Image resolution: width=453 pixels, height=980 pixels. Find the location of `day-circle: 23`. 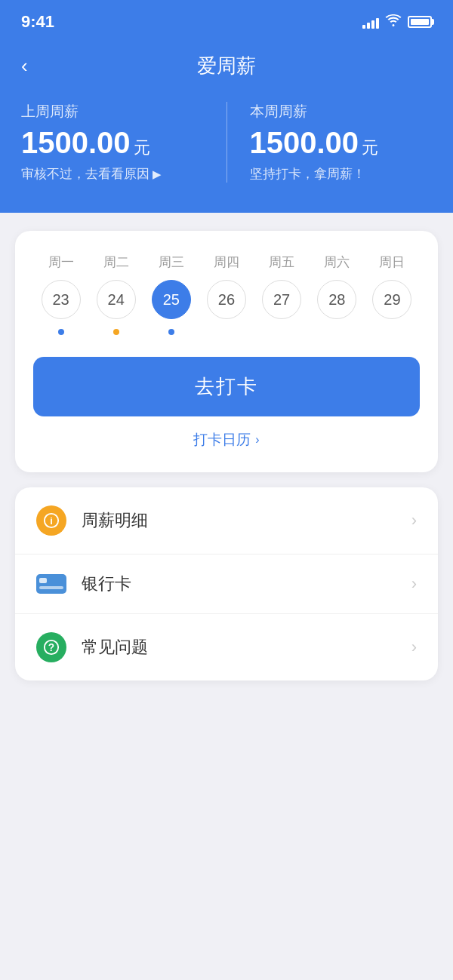

day-circle: 23 is located at coordinates (61, 300).